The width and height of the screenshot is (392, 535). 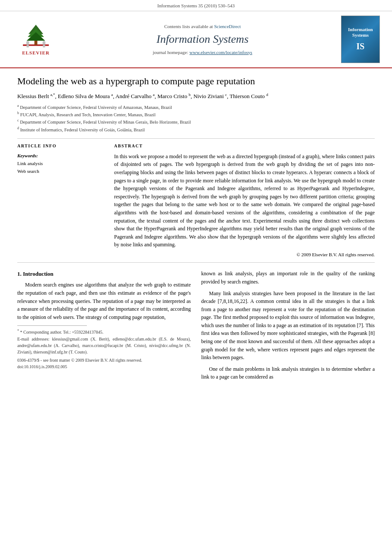 What do you see at coordinates (245, 201) in the screenshot?
I see `abstract-text: In this work we propose a model to repre…` at bounding box center [245, 201].